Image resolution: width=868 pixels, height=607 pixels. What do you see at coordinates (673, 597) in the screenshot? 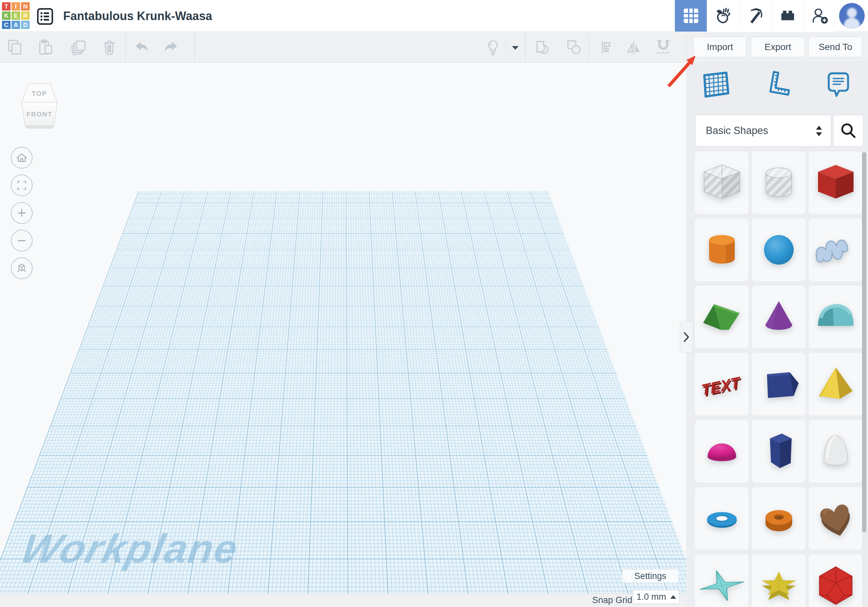
I see `snap-caret-icon` at bounding box center [673, 597].